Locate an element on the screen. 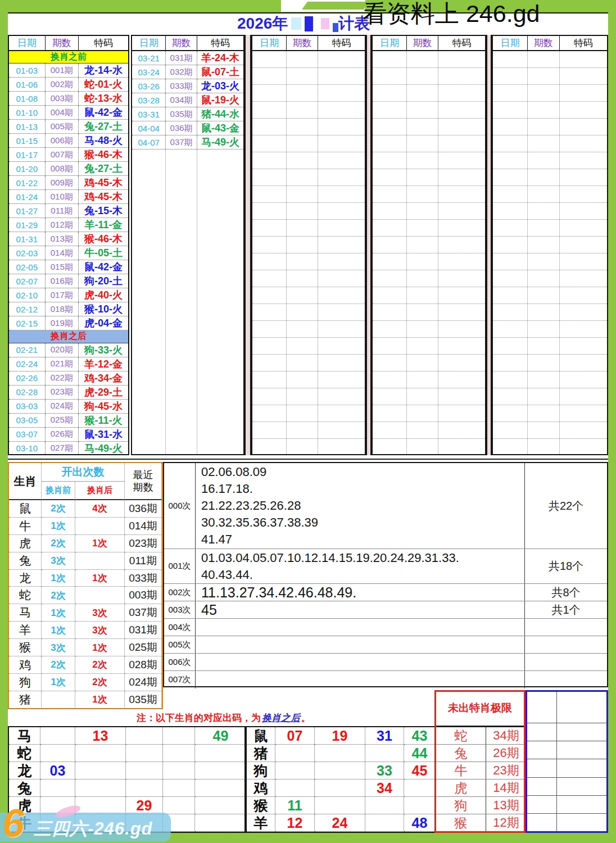  stat-zodiac-cell: 龙 is located at coordinates (25, 579).